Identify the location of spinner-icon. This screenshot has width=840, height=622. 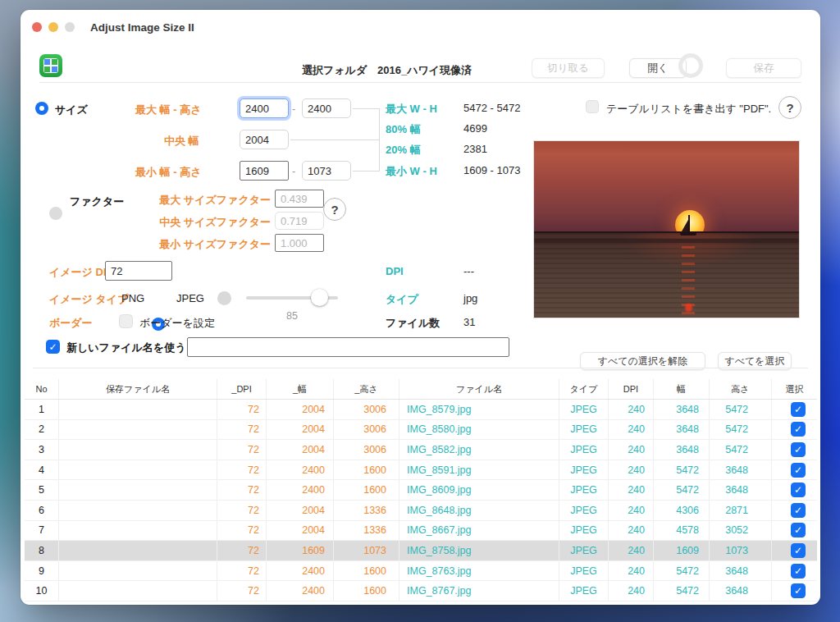
(691, 66).